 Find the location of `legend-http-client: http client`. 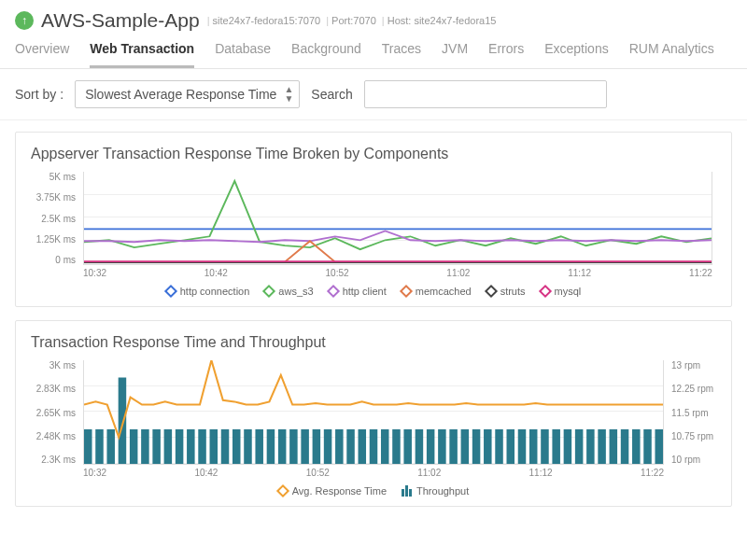

legend-http-client: http client is located at coordinates (358, 291).